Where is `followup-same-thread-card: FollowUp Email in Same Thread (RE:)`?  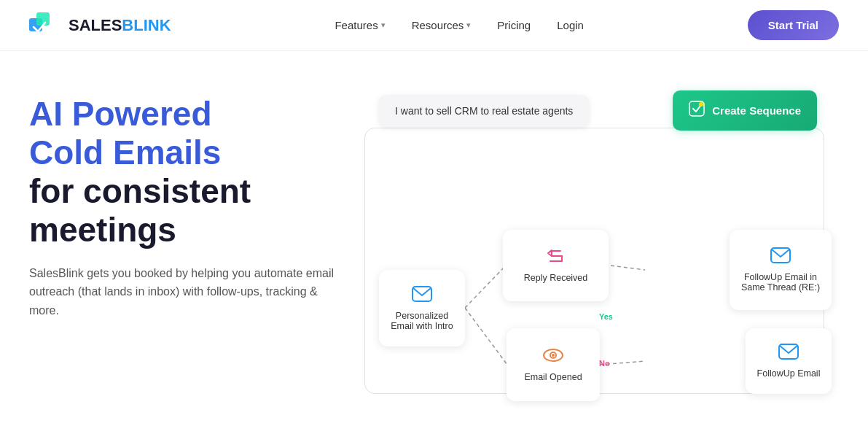 followup-same-thread-card: FollowUp Email in Same Thread (RE:) is located at coordinates (781, 270).